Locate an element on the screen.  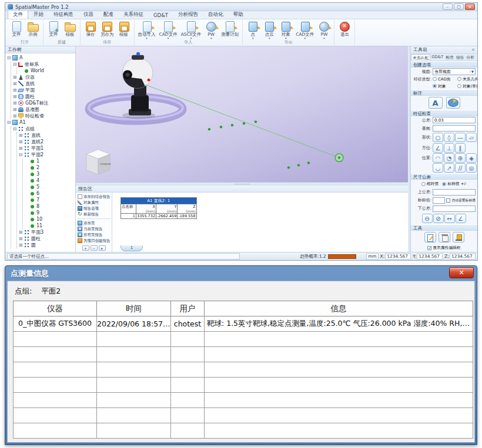
datum-input is located at coordinates (454, 128).